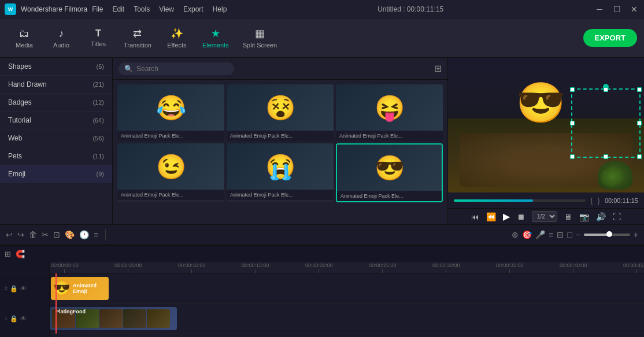 The height and width of the screenshot is (337, 644). I want to click on media-card-2: 😵 Animated Emoji Pack Ele..., so click(280, 113).